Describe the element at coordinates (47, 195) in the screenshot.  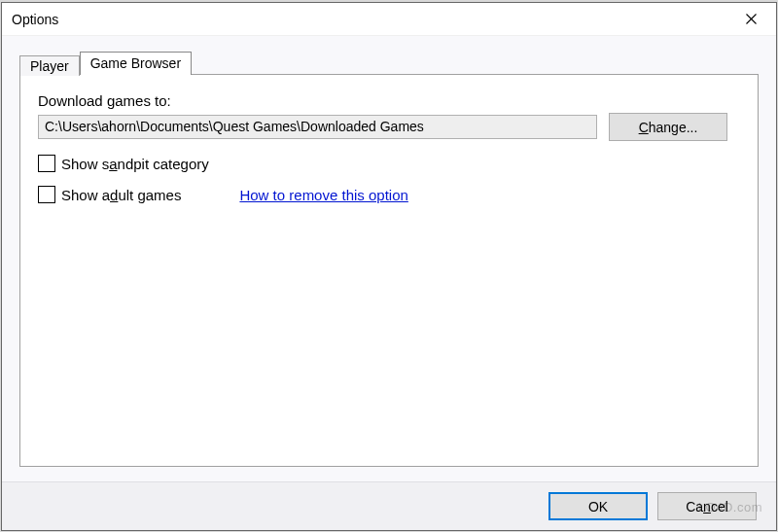
I see `adult-checkbox` at that location.